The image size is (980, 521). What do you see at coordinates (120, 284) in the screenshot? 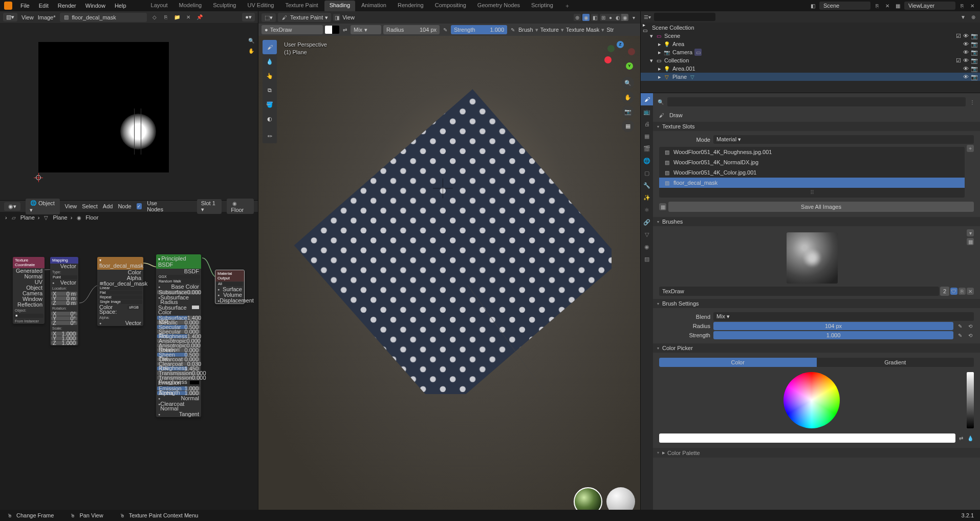
I see `image-field: ▨ floor_decal_mask` at bounding box center [120, 284].